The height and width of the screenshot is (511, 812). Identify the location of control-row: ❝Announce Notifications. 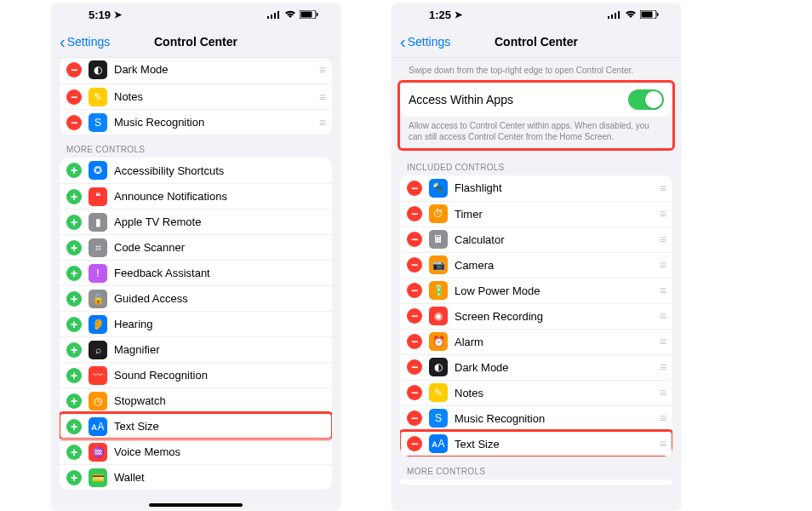
(196, 196).